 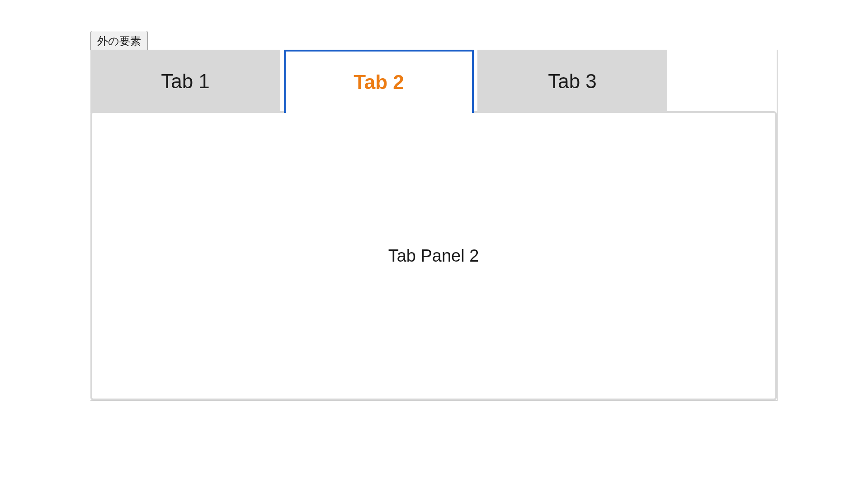 What do you see at coordinates (434, 256) in the screenshot?
I see `tab-panel-content: Tab Panel 2` at bounding box center [434, 256].